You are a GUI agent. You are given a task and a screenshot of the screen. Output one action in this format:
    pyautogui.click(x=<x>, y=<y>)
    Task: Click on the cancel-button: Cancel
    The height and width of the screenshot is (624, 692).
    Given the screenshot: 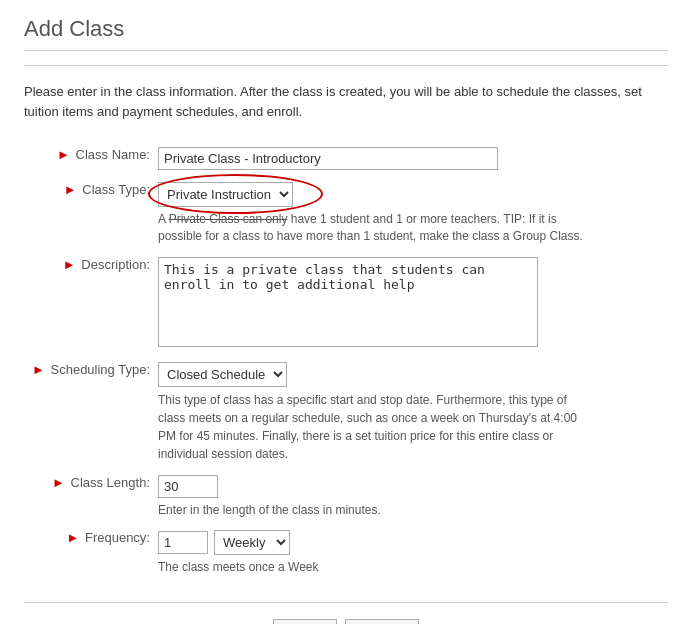 What is the action you would take?
    pyautogui.click(x=382, y=622)
    